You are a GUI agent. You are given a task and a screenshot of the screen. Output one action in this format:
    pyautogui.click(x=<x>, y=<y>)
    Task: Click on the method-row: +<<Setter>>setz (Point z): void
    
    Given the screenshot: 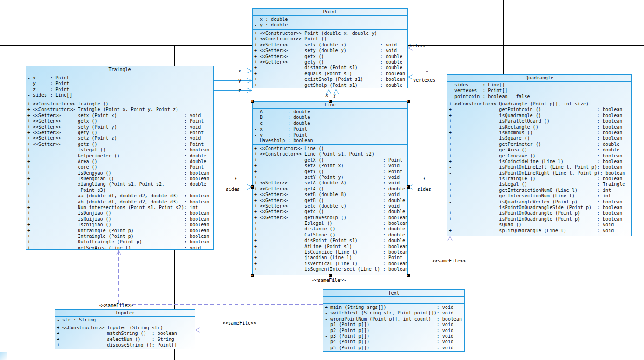 What is the action you would take?
    pyautogui.click(x=120, y=138)
    